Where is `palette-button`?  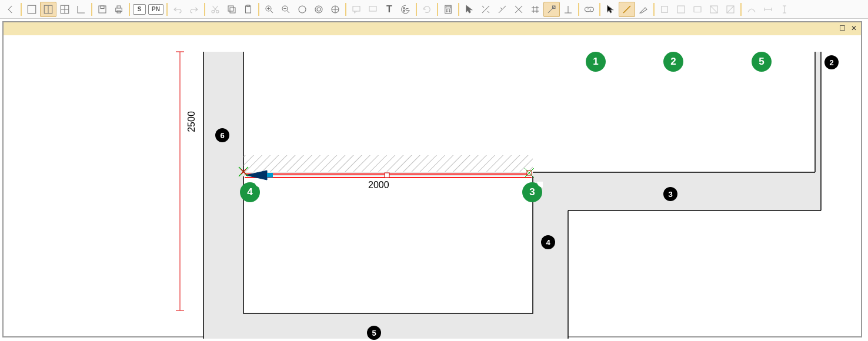
palette-button is located at coordinates (406, 9).